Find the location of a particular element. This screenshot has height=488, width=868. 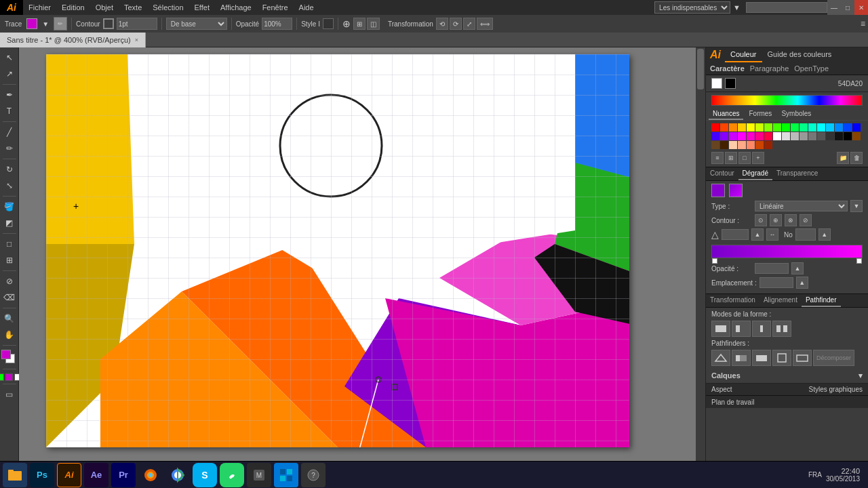

transparence-panel-tab: Transparence is located at coordinates (797, 174).